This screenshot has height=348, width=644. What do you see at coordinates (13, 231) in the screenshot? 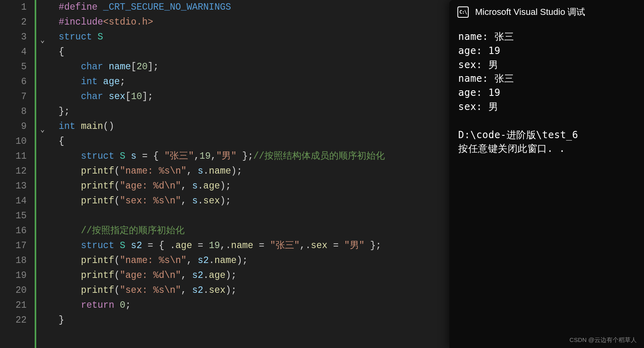
I see `line-number: 16` at bounding box center [13, 231].